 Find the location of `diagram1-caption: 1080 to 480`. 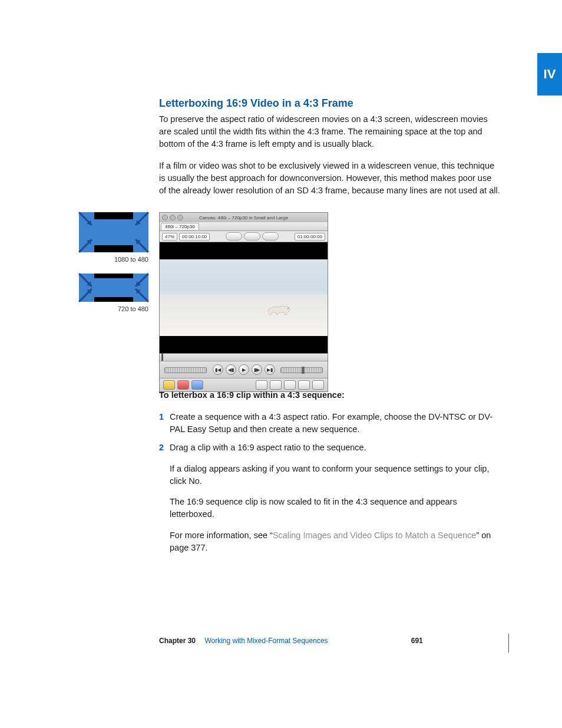

diagram1-caption: 1080 to 480 is located at coordinates (112, 259).